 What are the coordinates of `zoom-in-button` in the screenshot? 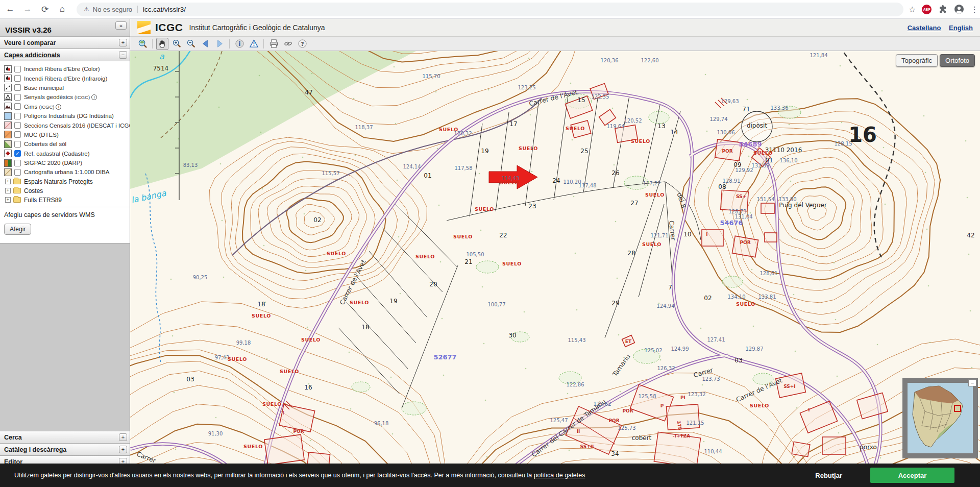 It's located at (177, 44).